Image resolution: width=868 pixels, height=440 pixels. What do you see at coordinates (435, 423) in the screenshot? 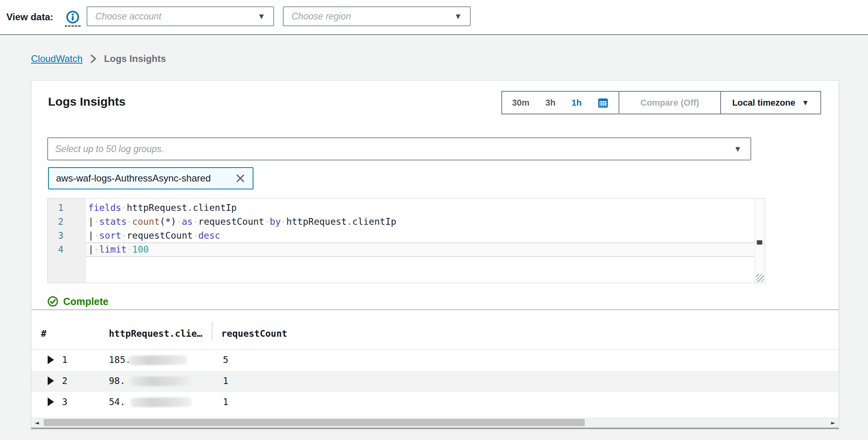
I see `scrollbar-track` at bounding box center [435, 423].